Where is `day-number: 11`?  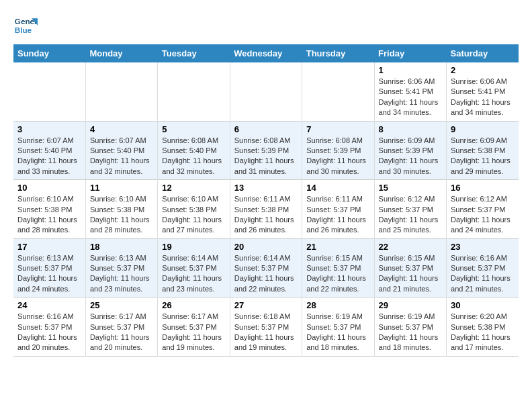
day-number: 11 is located at coordinates (122, 188).